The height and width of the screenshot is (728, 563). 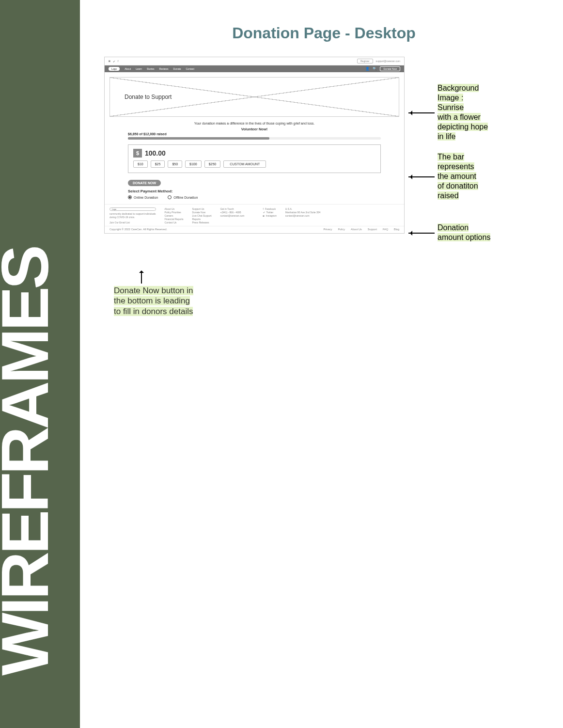 I want to click on nav-item: Stories, so click(x=151, y=69).